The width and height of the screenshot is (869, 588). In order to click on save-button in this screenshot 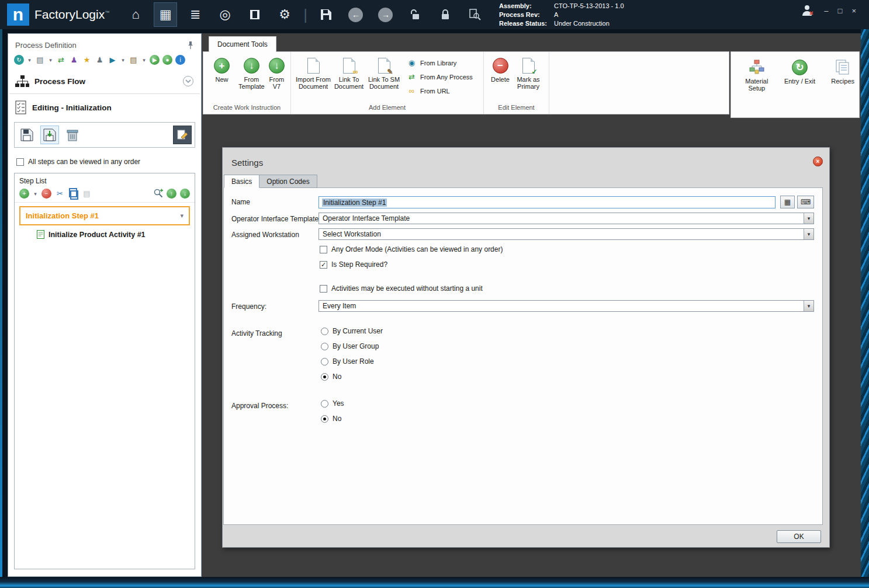, I will do `click(326, 15)`.